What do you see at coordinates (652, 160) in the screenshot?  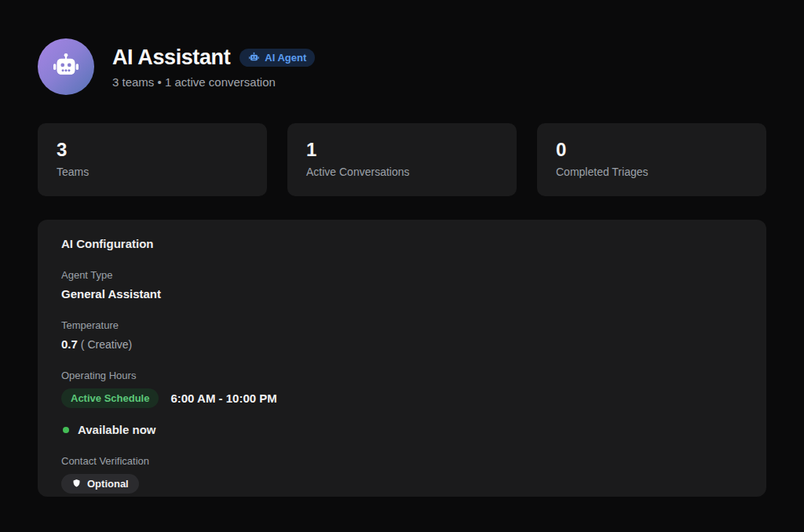 I see `stat-card-completed-triages: 0 Completed Triages` at bounding box center [652, 160].